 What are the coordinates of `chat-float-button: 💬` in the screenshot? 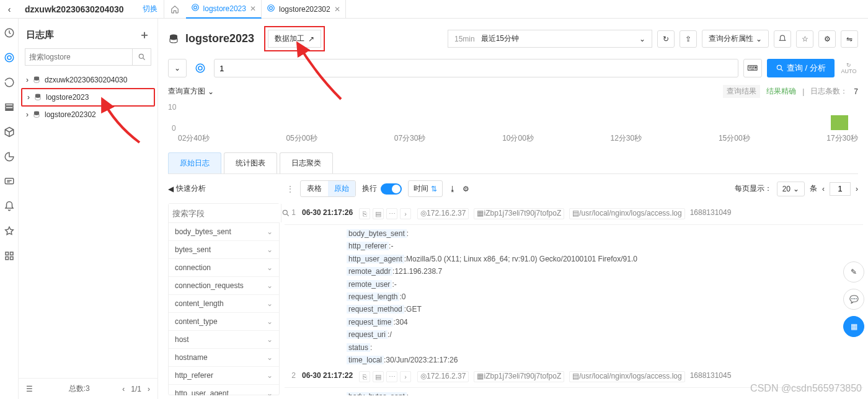 It's located at (854, 299).